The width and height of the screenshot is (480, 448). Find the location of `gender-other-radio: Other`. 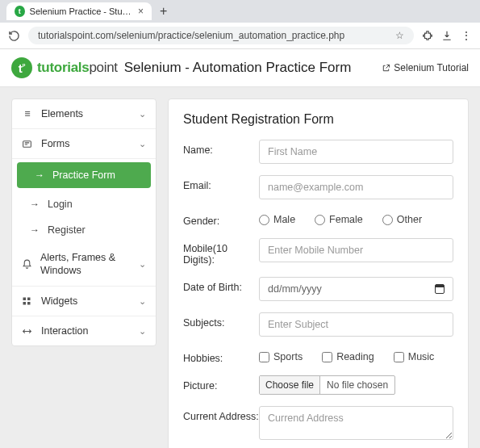

gender-other-radio: Other is located at coordinates (402, 220).